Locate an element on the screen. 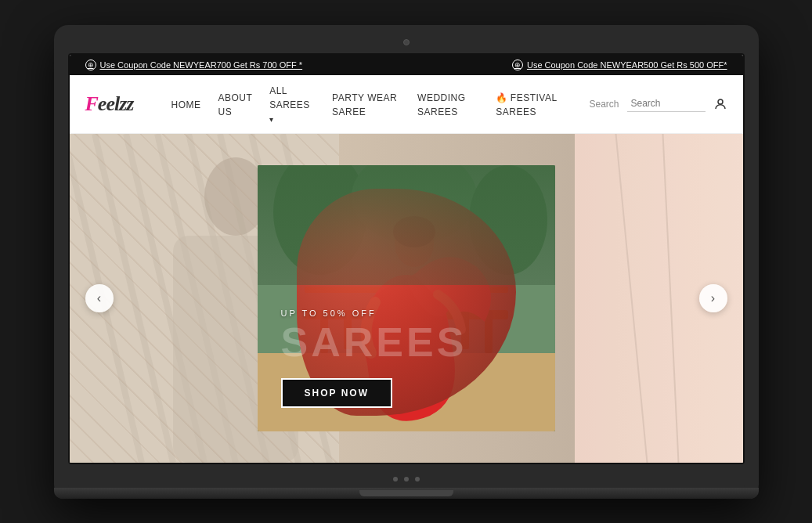 The image size is (812, 523). nav-link-festival: 🔥FESTIVAL SAREES is located at coordinates (526, 105).